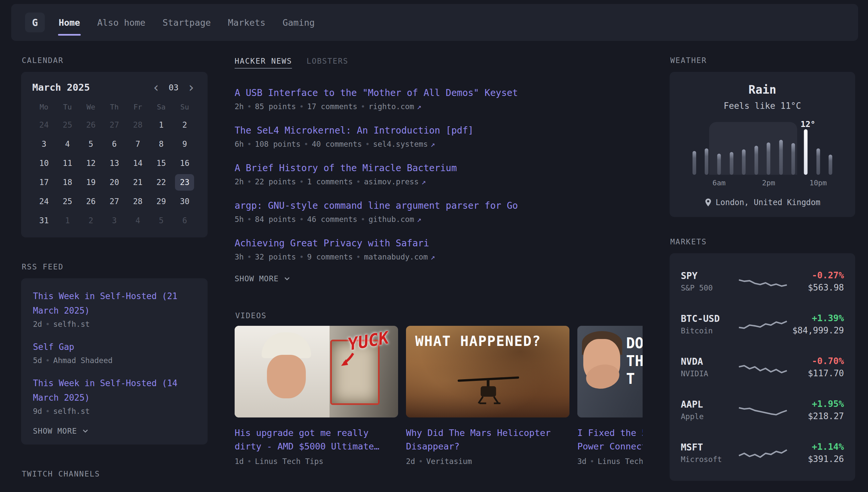  I want to click on video-title: Why Did The Mars Helicopter Disappear?, so click(488, 440).